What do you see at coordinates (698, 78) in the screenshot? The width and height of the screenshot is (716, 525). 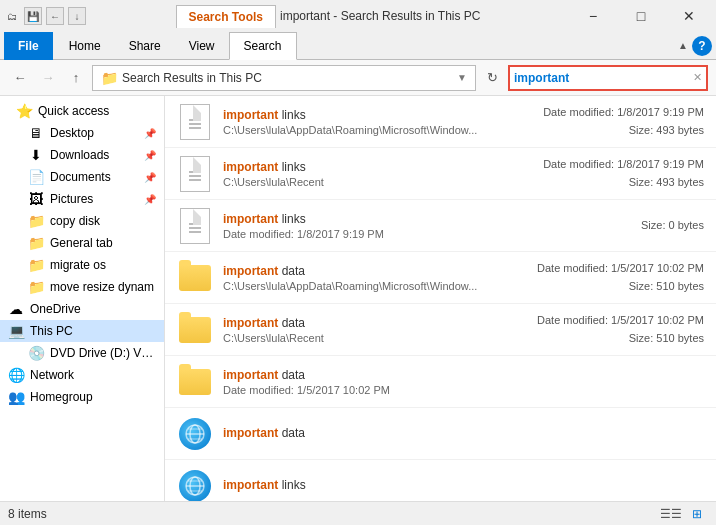 I see `search-clear-icon: ✕` at bounding box center [698, 78].